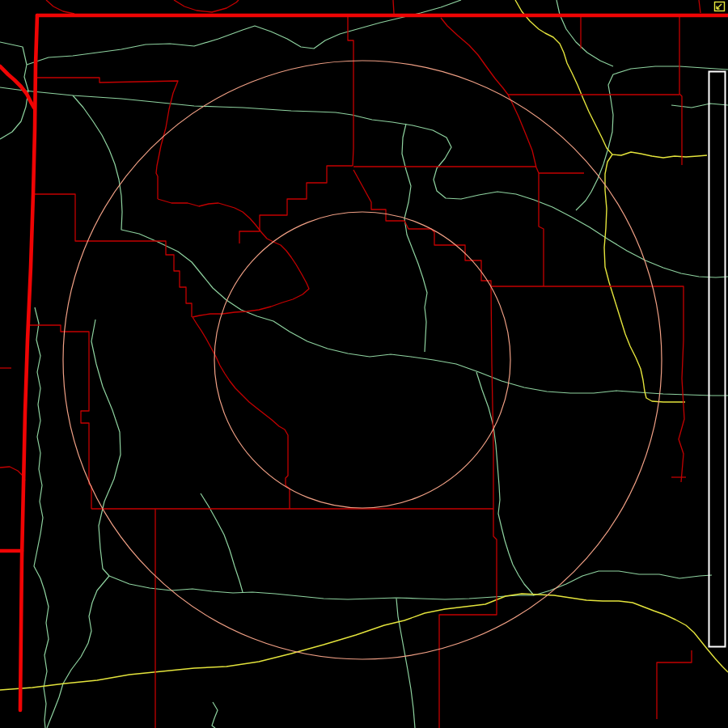 Image resolution: width=728 pixels, height=728 pixels. Describe the element at coordinates (720, 6) in the screenshot. I see `header` at that location.